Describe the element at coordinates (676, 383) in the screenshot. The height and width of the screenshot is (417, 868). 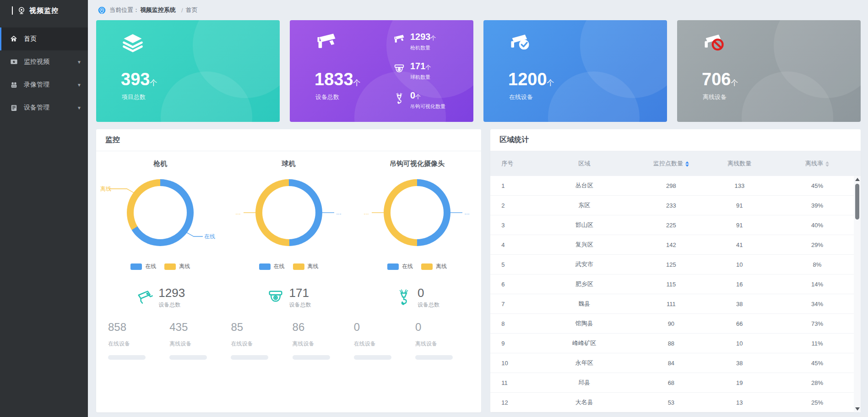
I see `table-row-邱县: 11邱县681928%` at that location.